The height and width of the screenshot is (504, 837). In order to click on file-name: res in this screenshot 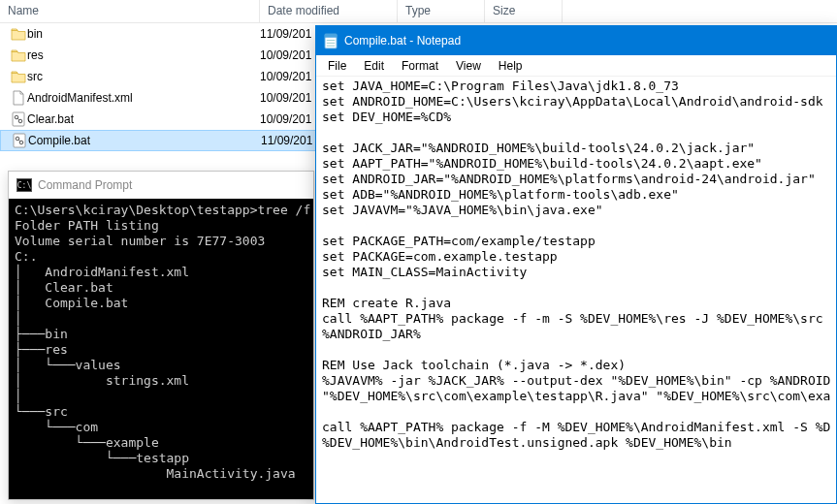, I will do `click(144, 55)`.